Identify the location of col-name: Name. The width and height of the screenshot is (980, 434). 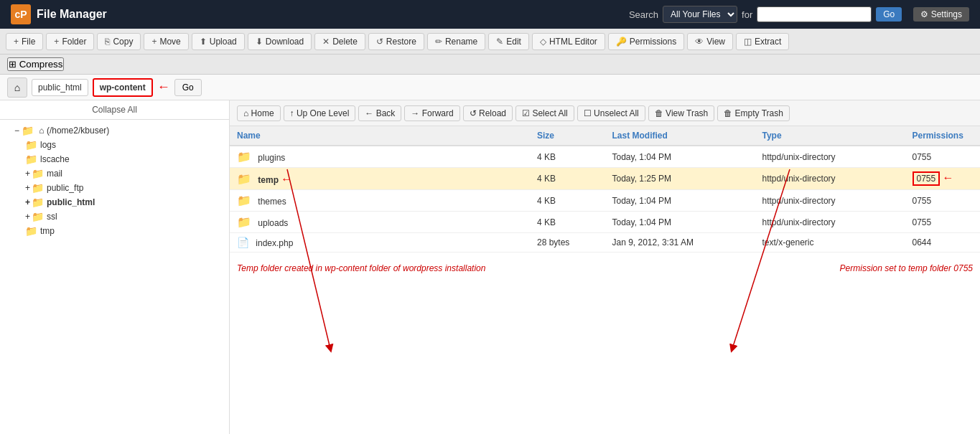
(380, 136).